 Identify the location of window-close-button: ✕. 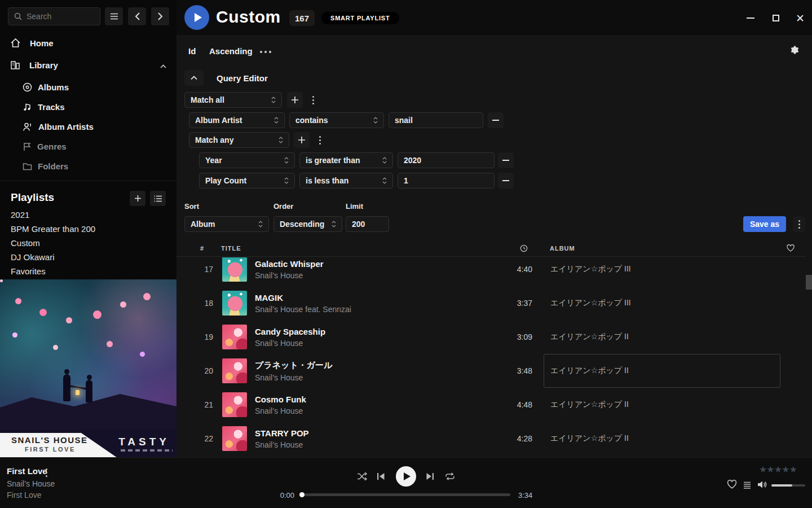
(800, 18).